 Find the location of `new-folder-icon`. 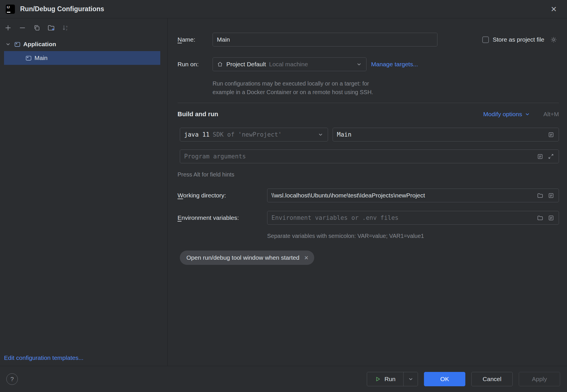

new-folder-icon is located at coordinates (51, 28).